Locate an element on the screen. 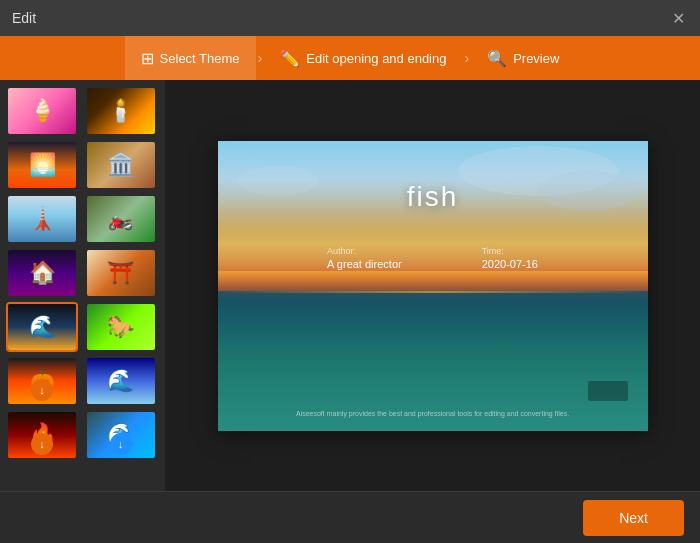 The width and height of the screenshot is (700, 543). time-value: 2020-07-16 is located at coordinates (510, 264).